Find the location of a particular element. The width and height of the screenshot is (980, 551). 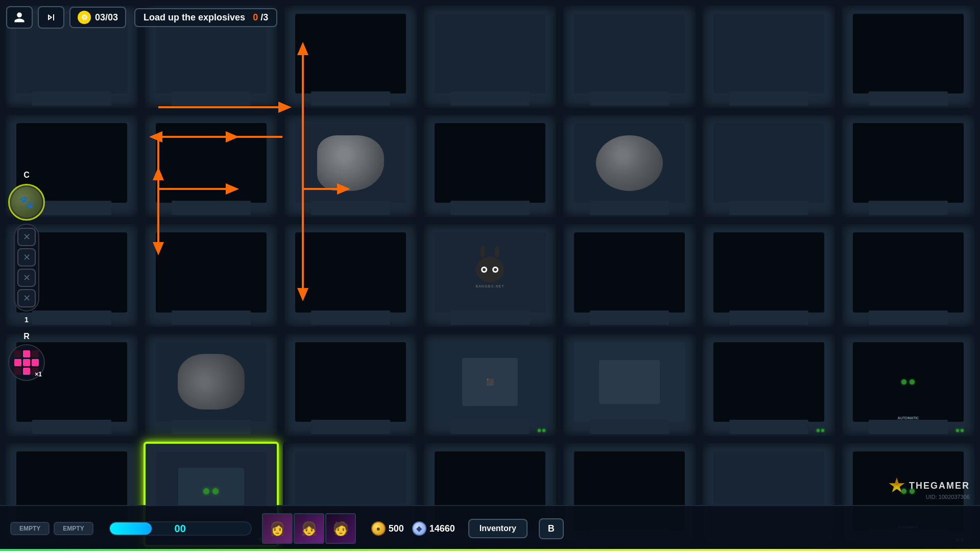

gadget-slot: ×1 is located at coordinates (27, 363).